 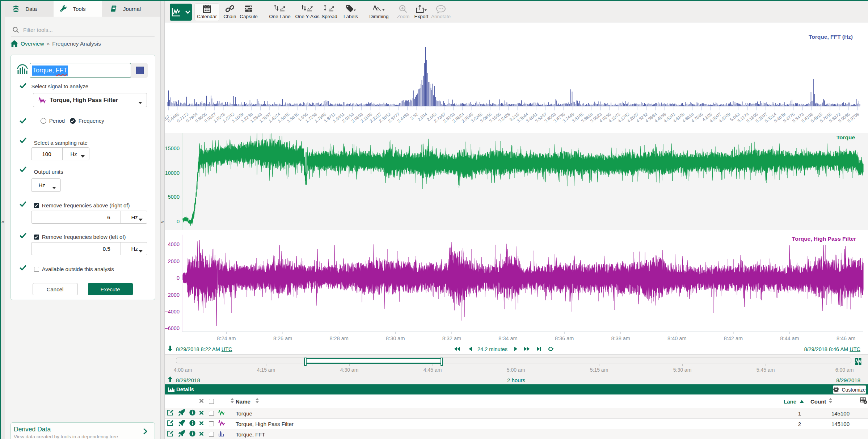 What do you see at coordinates (508, 338) in the screenshot?
I see `svg-text: 8:34 am` at bounding box center [508, 338].